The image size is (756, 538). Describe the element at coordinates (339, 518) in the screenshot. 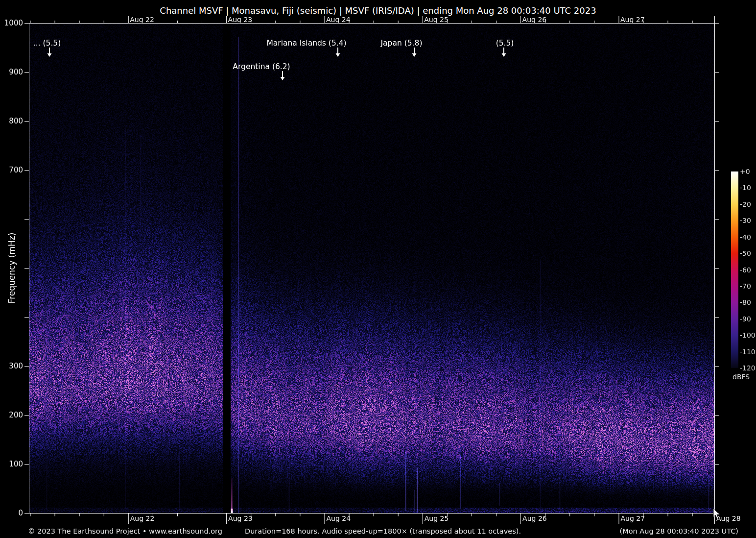

I see `x-tick-label-bottom: Aug 24` at that location.